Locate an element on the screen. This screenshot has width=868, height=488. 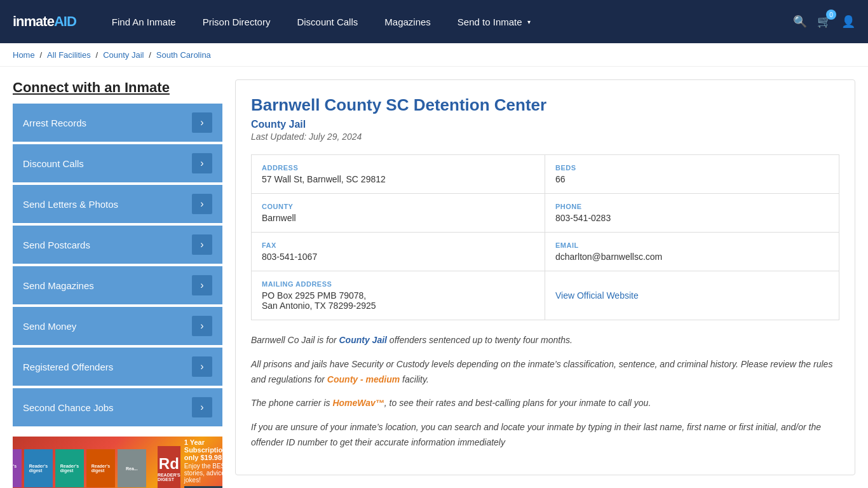
breadcrumb-state: South Carolina is located at coordinates (184, 55).